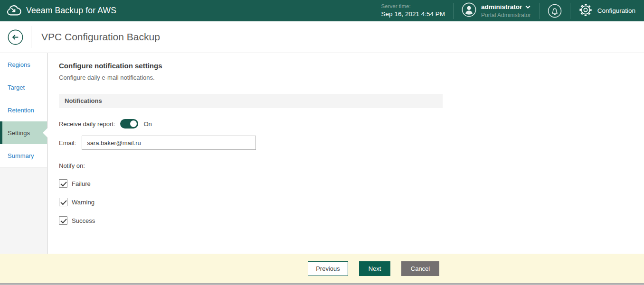 This screenshot has width=644, height=285. Describe the element at coordinates (469, 10) in the screenshot. I see `user-avatar-icon` at that location.